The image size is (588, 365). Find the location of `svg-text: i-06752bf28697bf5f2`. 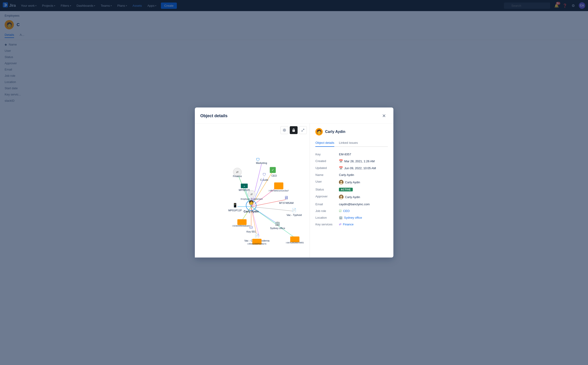

svg-text: i-06752bf28697bf5f2 is located at coordinates (295, 243).